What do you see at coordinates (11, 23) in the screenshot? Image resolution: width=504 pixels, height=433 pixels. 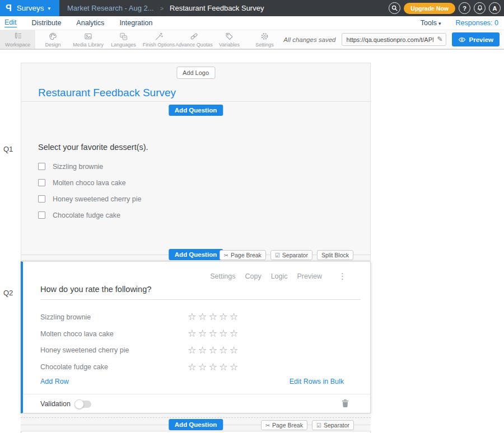 I see `tab-edit: Edit` at bounding box center [11, 23].